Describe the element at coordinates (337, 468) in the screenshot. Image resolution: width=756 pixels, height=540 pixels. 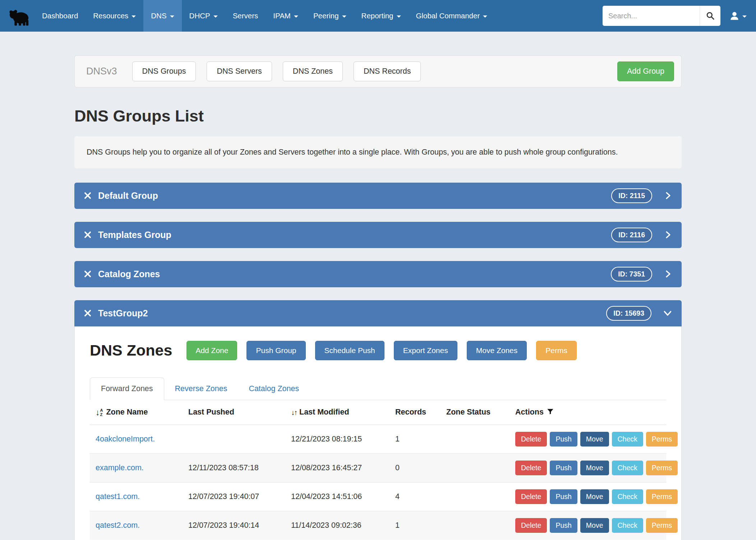
I see `last-modified-cell: 12/08/2023 16:45:27` at that location.